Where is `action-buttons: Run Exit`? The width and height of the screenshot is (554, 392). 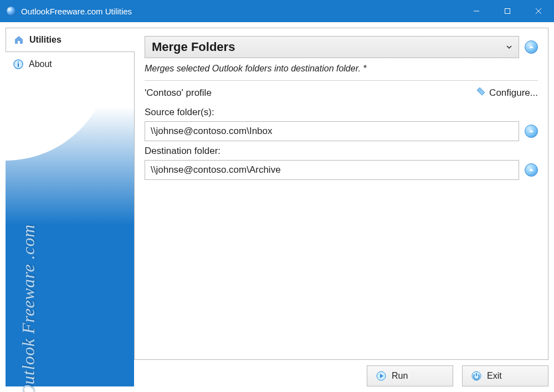 action-buttons: Run Exit is located at coordinates (341, 373).